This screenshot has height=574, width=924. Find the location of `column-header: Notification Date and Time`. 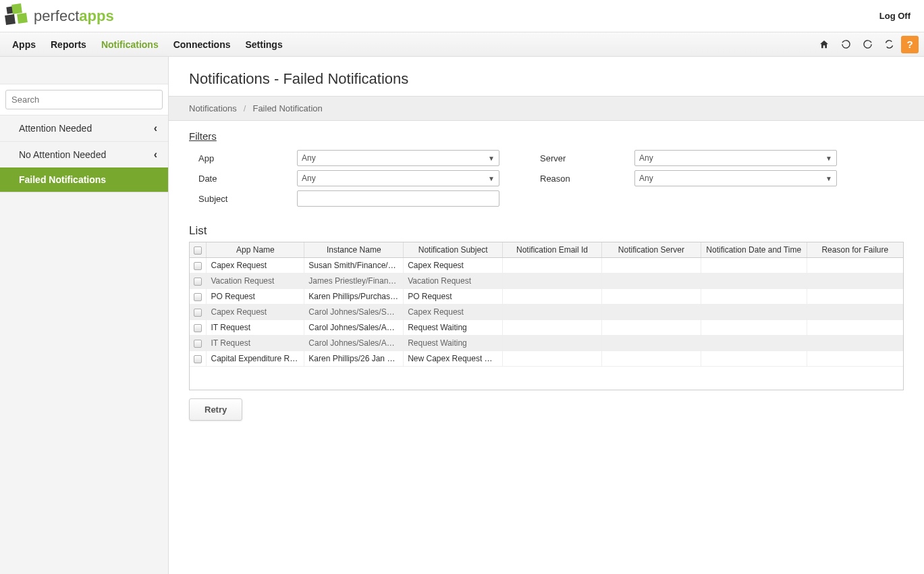

column-header: Notification Date and Time is located at coordinates (753, 250).